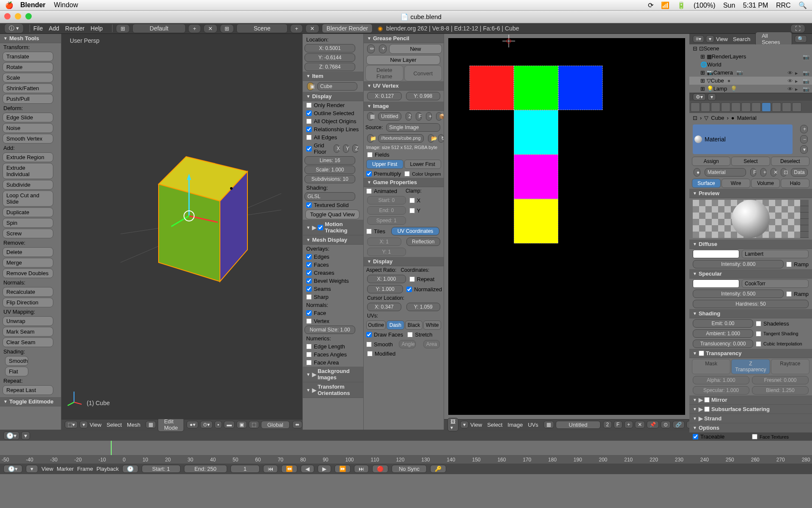  What do you see at coordinates (804, 216) in the screenshot?
I see `preview-cube-icon` at bounding box center [804, 216].